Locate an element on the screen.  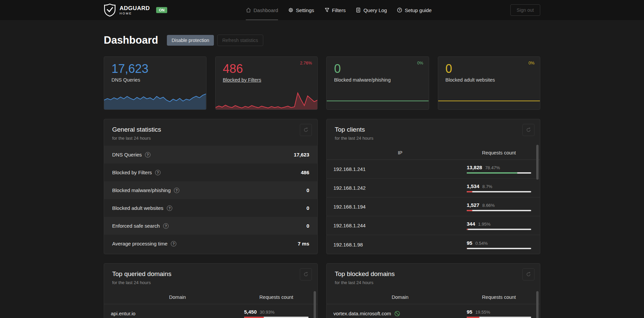
nav-query-log: Query Log is located at coordinates (371, 10).